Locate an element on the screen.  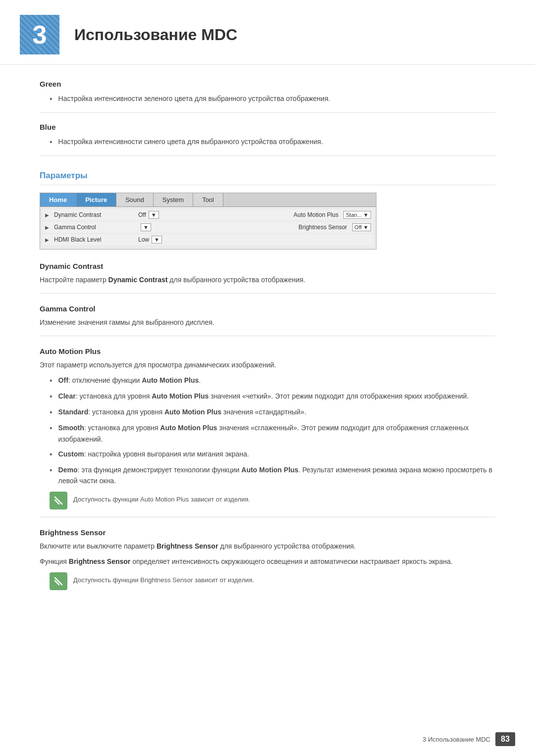
brightness-sensor-heading: Brightness Sensor is located at coordinates (268, 533).